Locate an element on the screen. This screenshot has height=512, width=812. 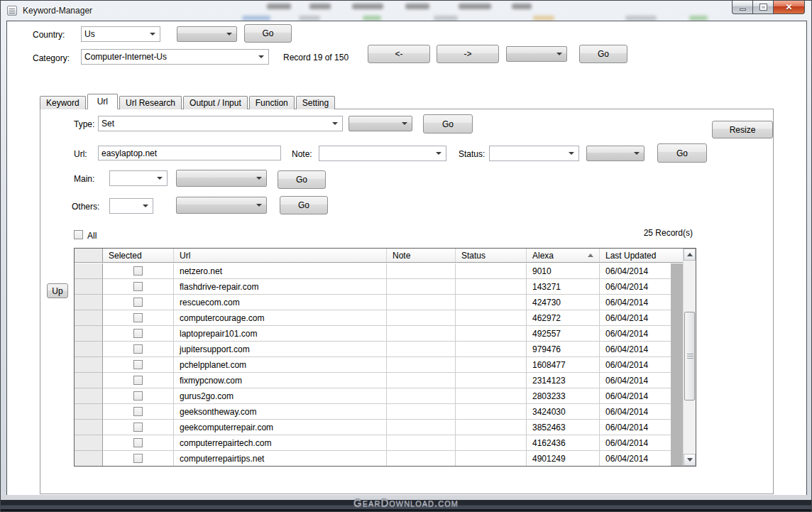
alexa-cell: 9010 is located at coordinates (564, 271).